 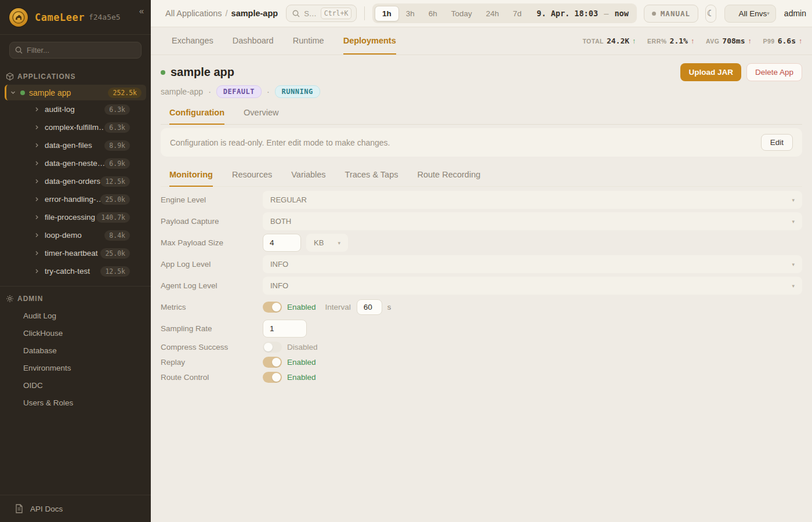 I want to click on subtab-monitoring: Monitoring, so click(x=191, y=179).